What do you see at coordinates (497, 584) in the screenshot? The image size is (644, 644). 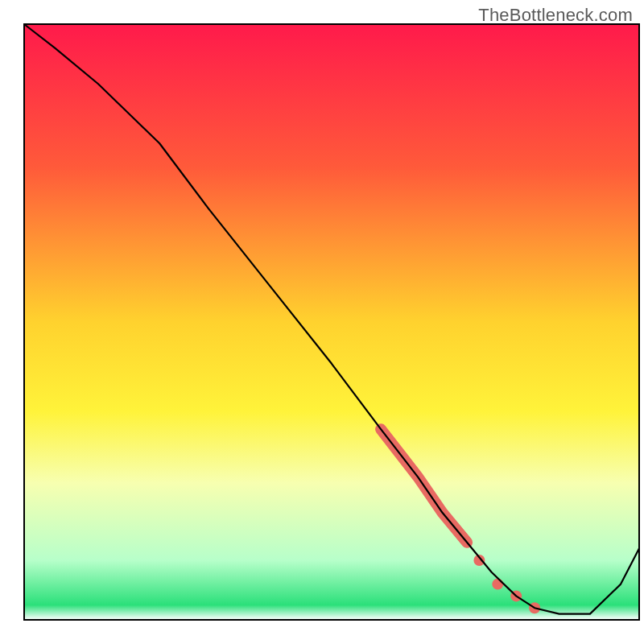 I see `curve-point` at bounding box center [497, 584].